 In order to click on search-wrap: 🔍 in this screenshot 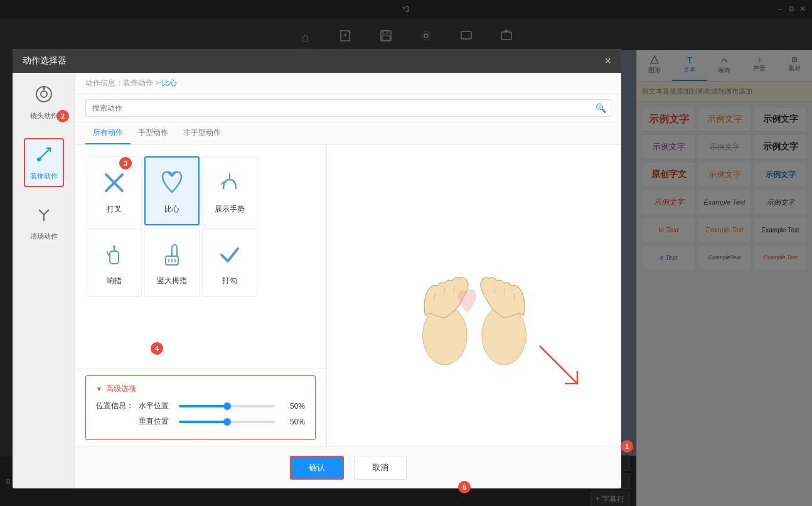, I will do `click(348, 108)`.